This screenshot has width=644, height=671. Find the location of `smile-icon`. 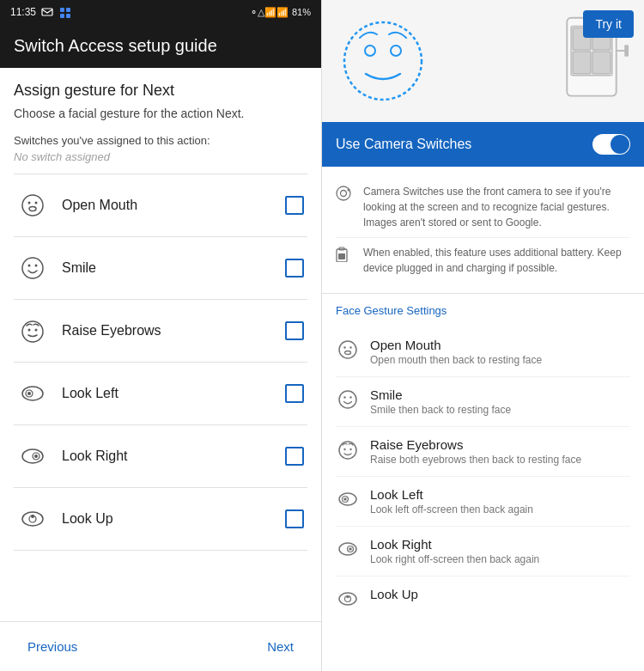

smile-icon is located at coordinates (33, 268).